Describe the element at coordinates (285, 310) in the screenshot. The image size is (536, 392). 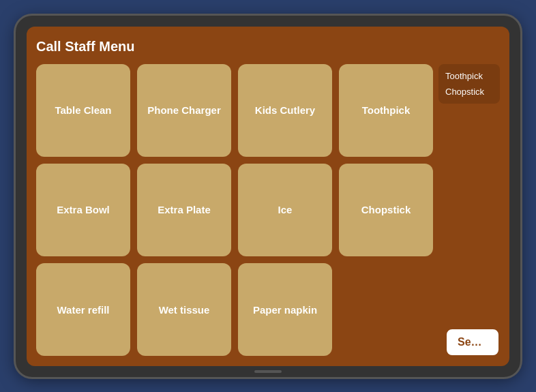
I see `menu-item-paper-napkin: Paper napkin` at that location.